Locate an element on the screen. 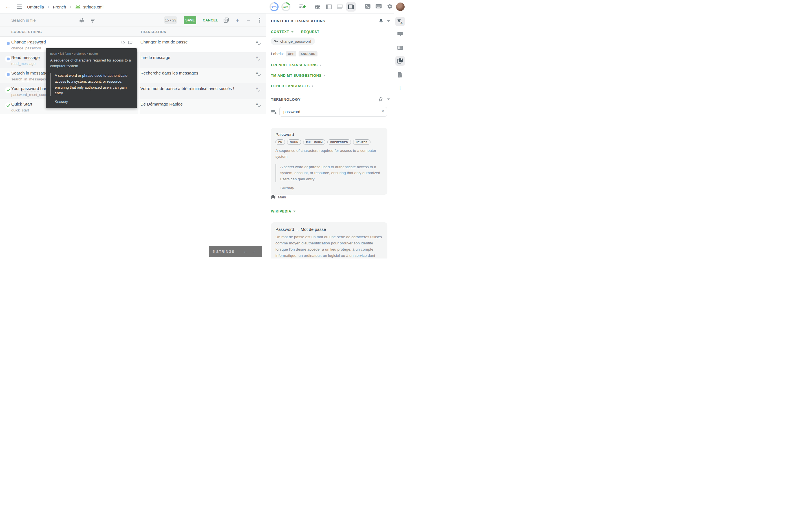  panel-title: CONTEXT & TRANSLATIONS is located at coordinates (325, 21).